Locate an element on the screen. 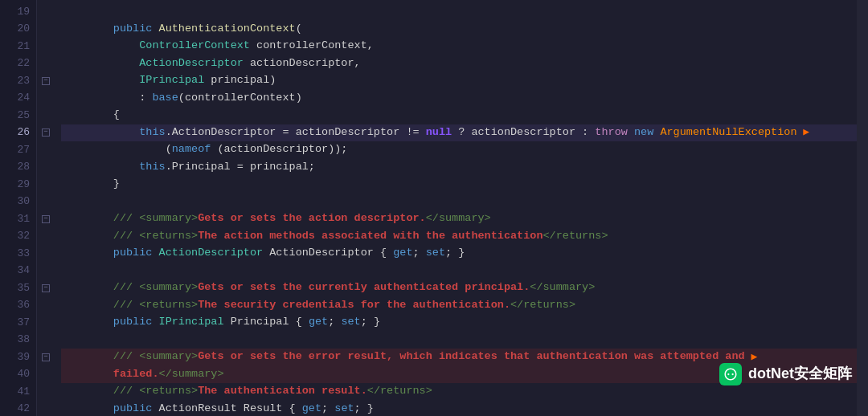 This screenshot has width=868, height=416. set-37: set is located at coordinates (350, 323).